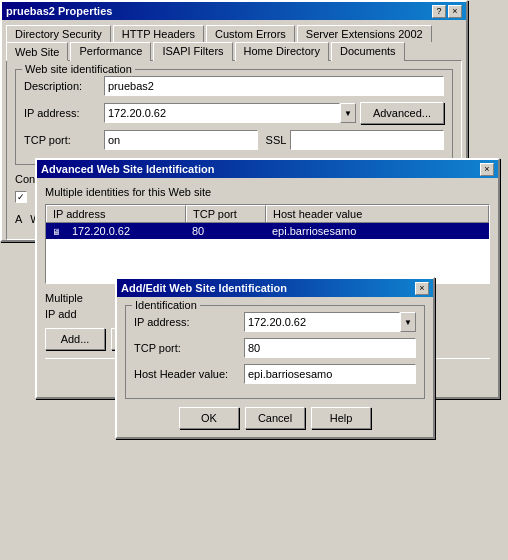 The height and width of the screenshot is (560, 508). What do you see at coordinates (282, 52) in the screenshot?
I see `tab-home-directory: Home Directory` at bounding box center [282, 52].